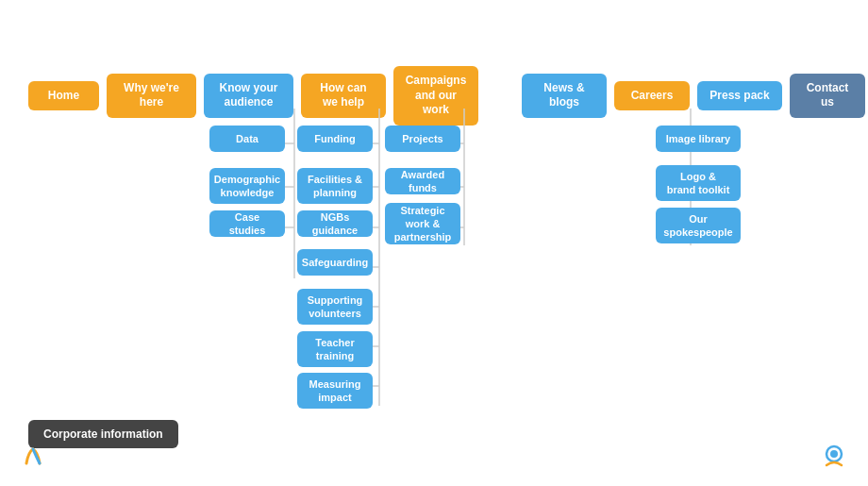 Image resolution: width=868 pixels, height=486 pixels. Describe the element at coordinates (423, 224) in the screenshot. I see `node-strategic-work: Strategic work & partnership` at that location.